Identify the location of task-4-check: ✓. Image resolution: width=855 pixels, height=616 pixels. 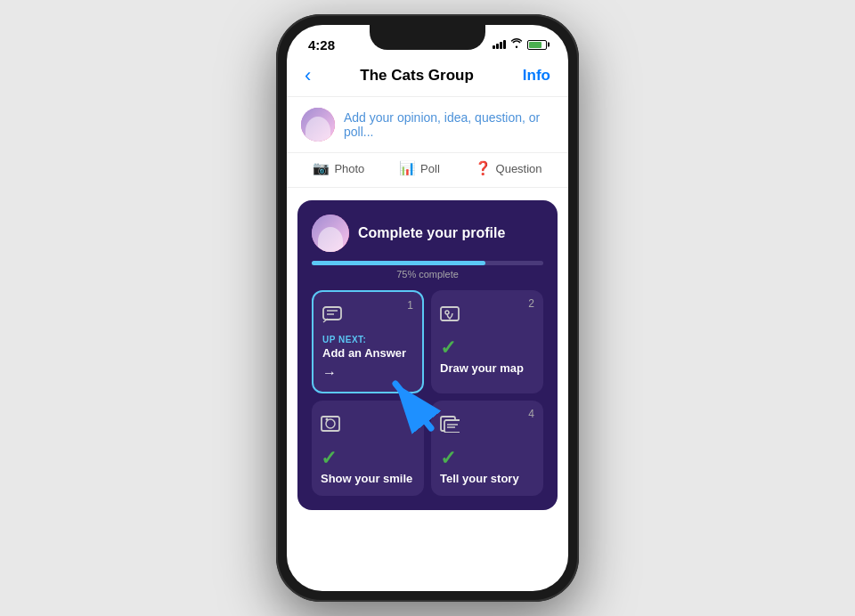
(487, 458).